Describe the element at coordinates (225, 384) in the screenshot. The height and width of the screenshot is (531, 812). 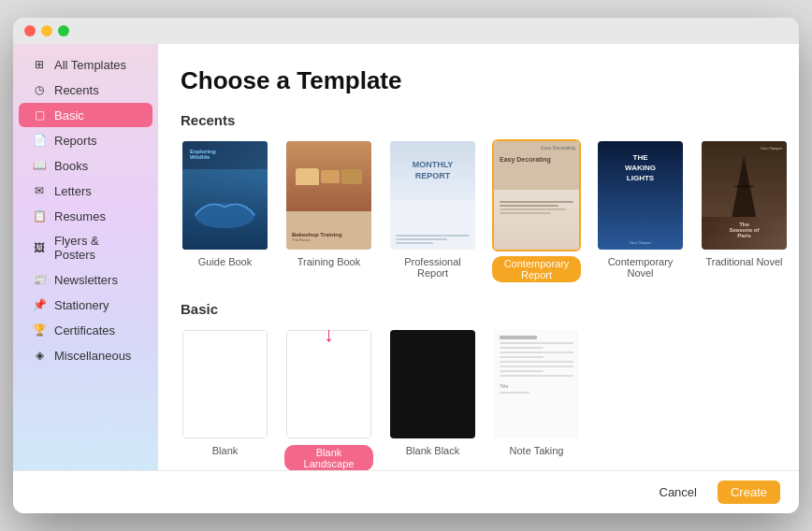
I see `blank-thumb` at that location.